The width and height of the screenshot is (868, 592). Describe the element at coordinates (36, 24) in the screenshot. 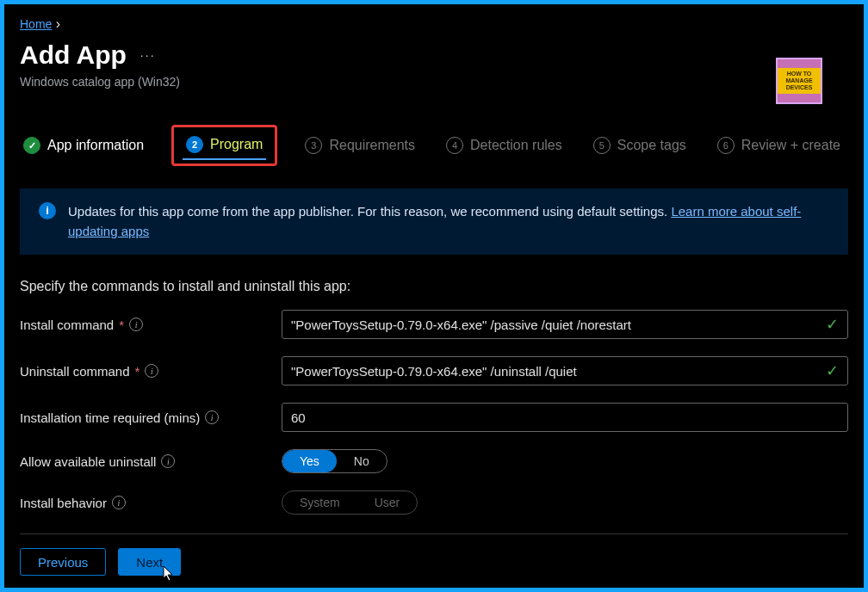

I see `breadcrumb-home: Home` at that location.